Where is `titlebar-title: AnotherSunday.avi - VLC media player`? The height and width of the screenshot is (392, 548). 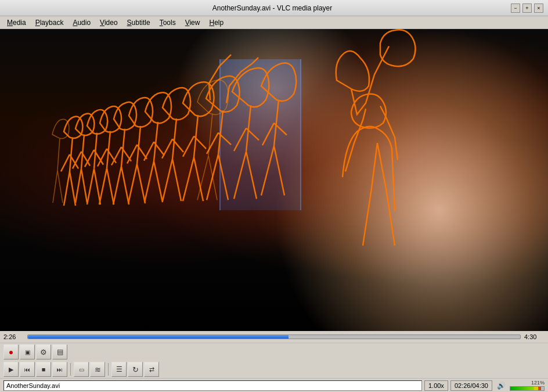
titlebar-title: AnotherSunday.avi - VLC media player is located at coordinates (272, 8).